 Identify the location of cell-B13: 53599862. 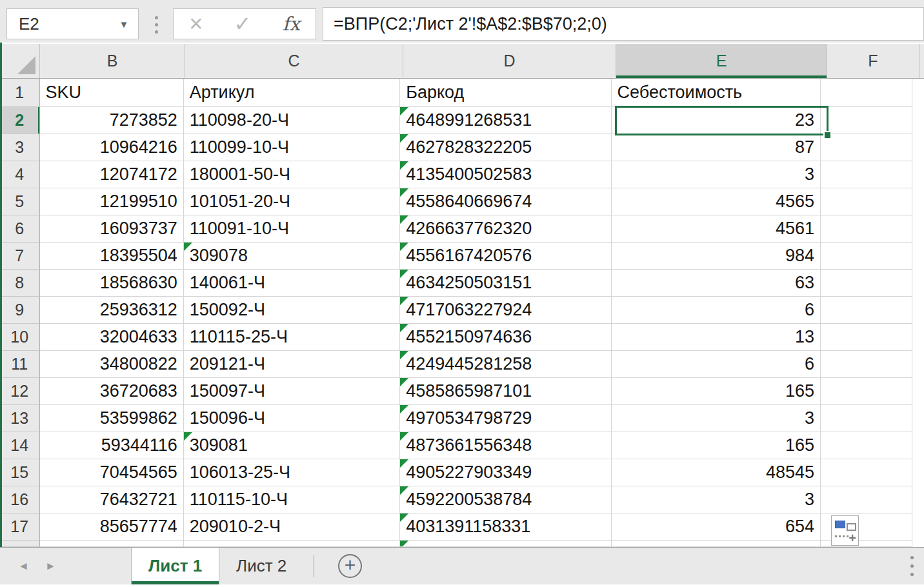
(112, 419).